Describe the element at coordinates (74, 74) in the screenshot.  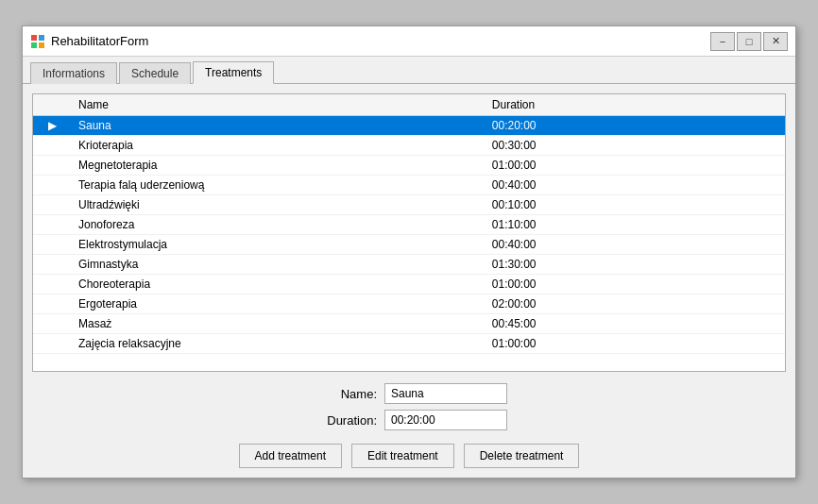
I see `tab-informations: Informations` at that location.